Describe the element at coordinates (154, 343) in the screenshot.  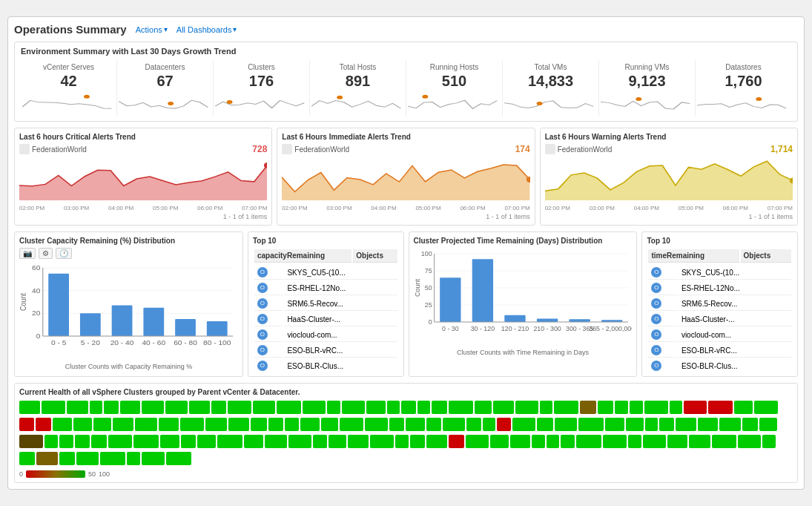
I see `svg-text: 40 - 60` at that location.